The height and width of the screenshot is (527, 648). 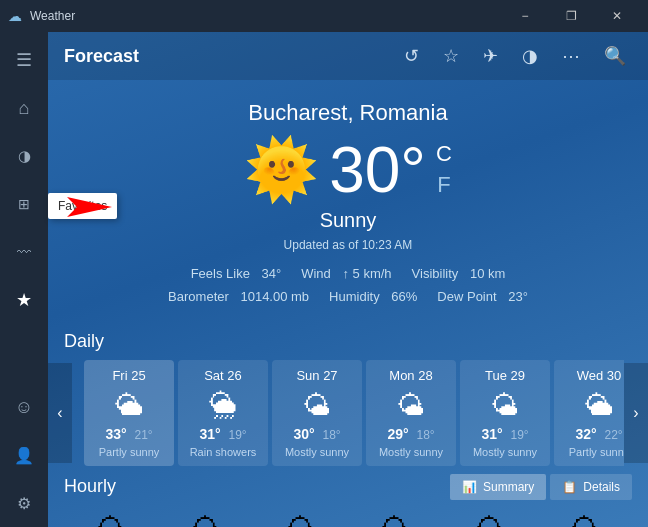 What do you see at coordinates (348, 113) in the screenshot?
I see `city-name: Bucharest, Romania` at bounding box center [348, 113].